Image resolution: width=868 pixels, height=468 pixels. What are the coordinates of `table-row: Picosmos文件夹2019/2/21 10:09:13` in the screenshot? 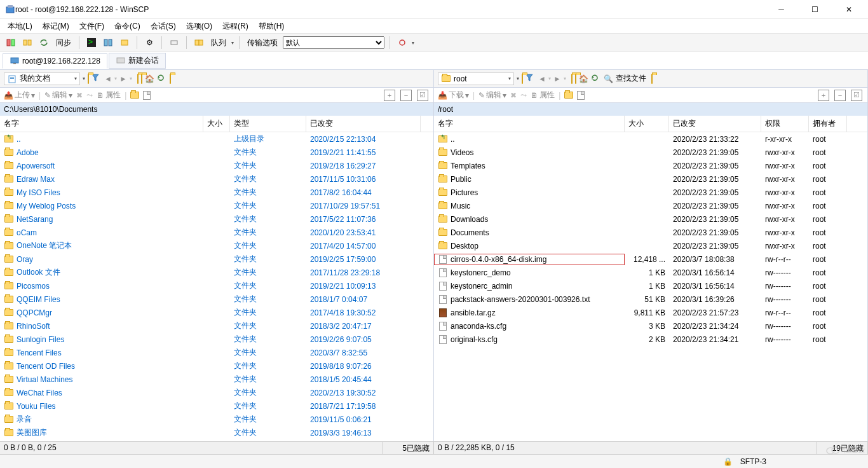 It's located at (217, 286).